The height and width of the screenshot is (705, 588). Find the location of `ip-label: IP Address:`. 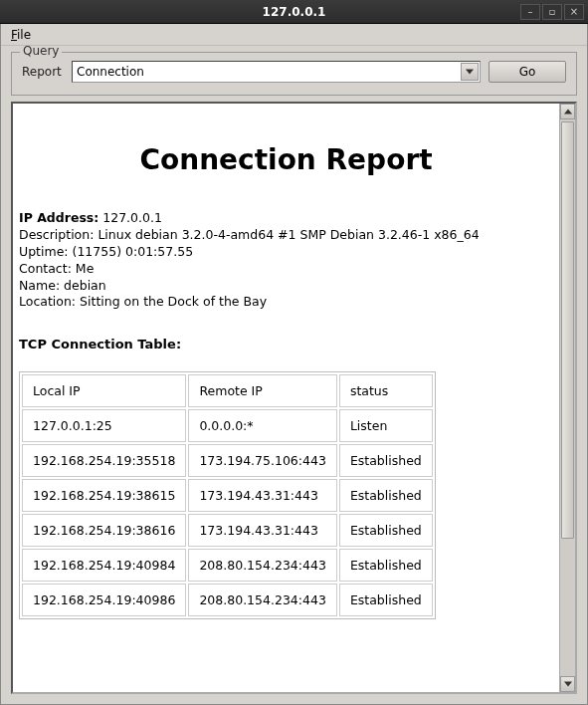

ip-label: IP Address: is located at coordinates (59, 217).